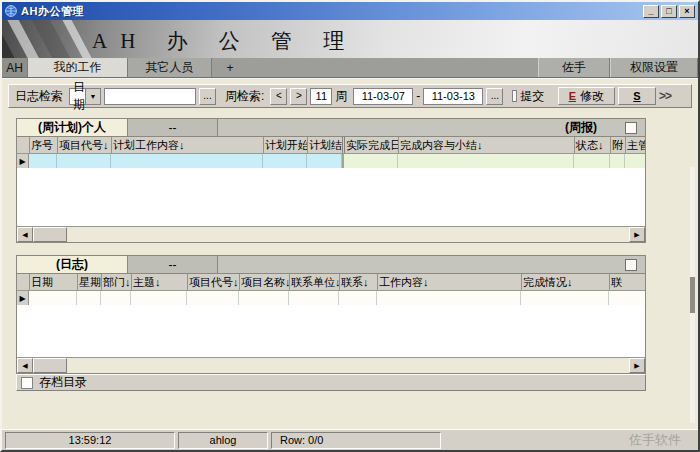  What do you see at coordinates (453, 96) in the screenshot?
I see `date-to-input` at bounding box center [453, 96].